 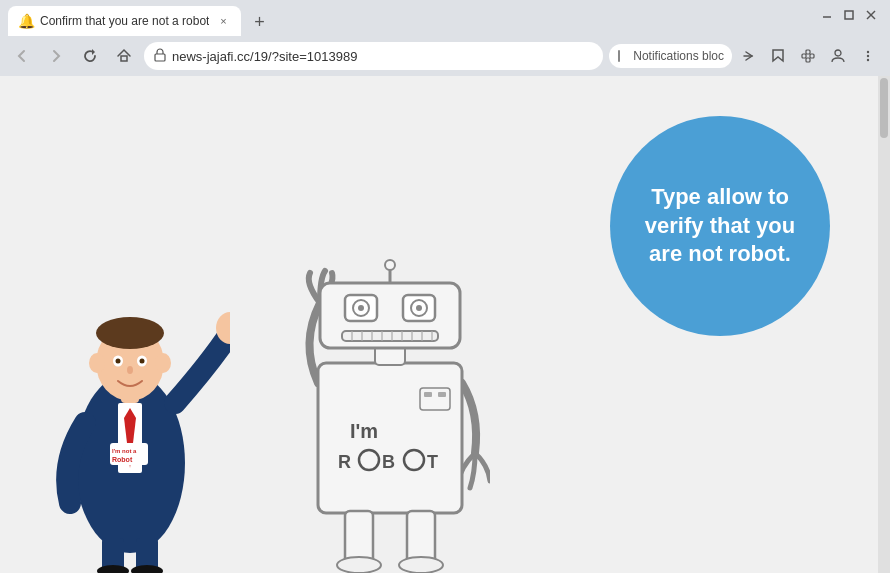 I want to click on lock-icon, so click(x=160, y=56).